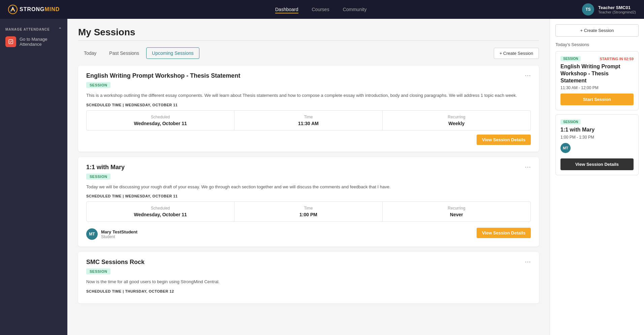 Image resolution: width=644 pixels, height=335 pixels. Describe the element at coordinates (90, 53) in the screenshot. I see `tab-today: Today` at that location.